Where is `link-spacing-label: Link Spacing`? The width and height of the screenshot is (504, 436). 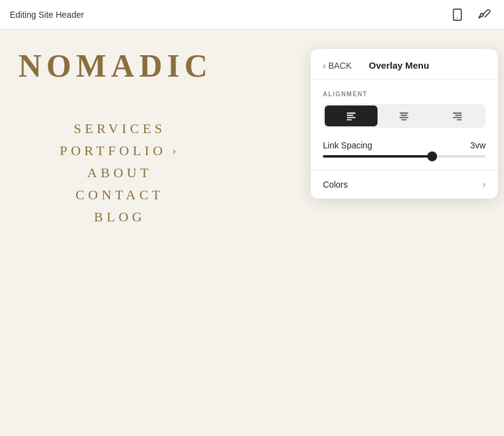 link-spacing-label: Link Spacing is located at coordinates (347, 145).